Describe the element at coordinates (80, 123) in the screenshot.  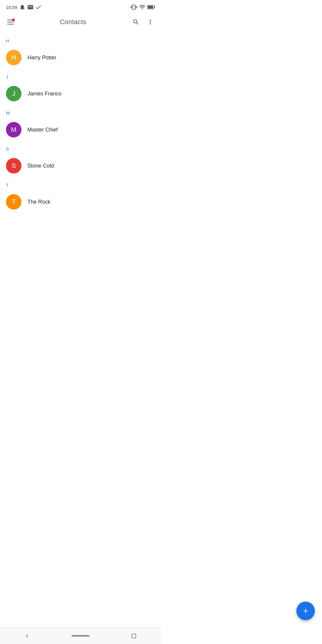
I see `section-m: MMMaster Chief` at that location.